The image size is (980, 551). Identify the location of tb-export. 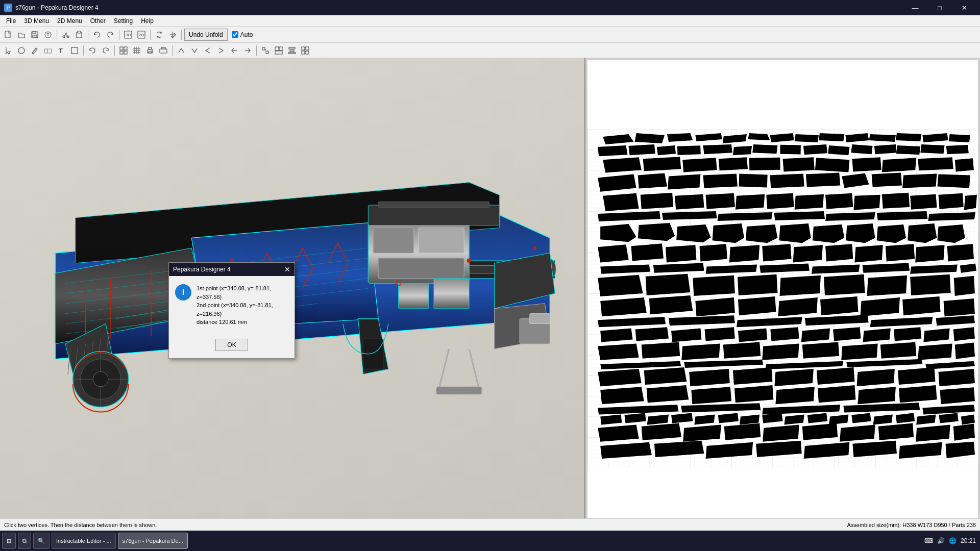
(48, 35).